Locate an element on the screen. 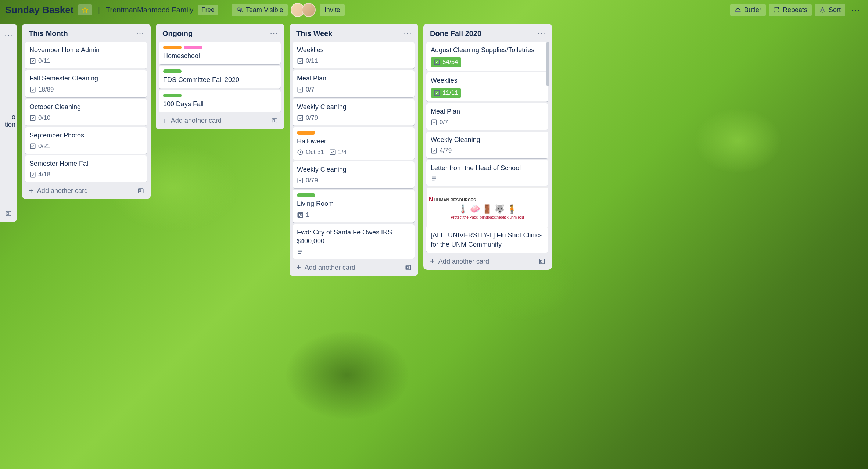 Image resolution: width=868 pixels, height=469 pixels. board-menu-button: ⋯ is located at coordinates (856, 10).